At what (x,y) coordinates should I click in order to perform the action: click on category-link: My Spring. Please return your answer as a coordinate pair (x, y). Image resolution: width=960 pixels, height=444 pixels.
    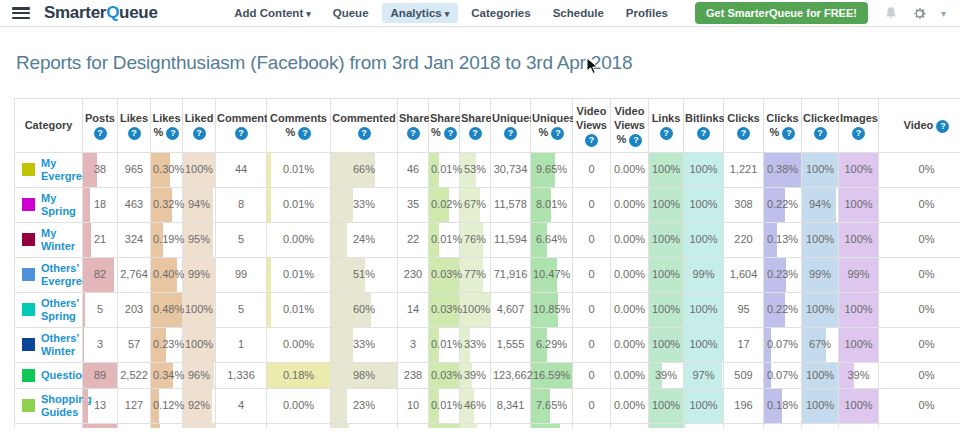
    Looking at the image, I should click on (60, 205).